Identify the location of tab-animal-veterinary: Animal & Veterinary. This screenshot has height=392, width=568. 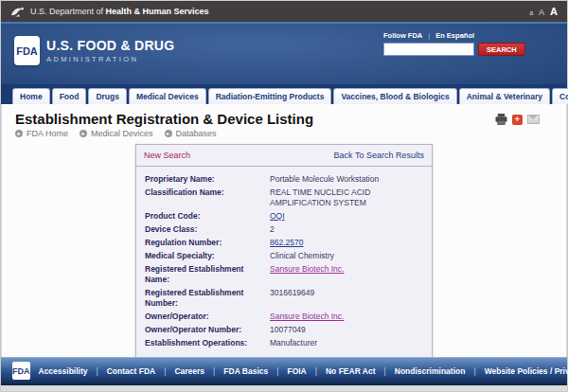
(505, 97).